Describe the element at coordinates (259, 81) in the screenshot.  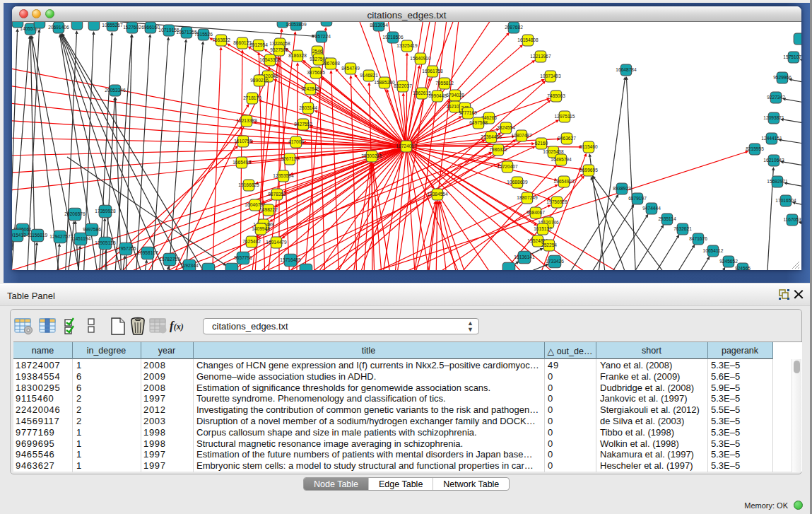
I see `svg-text: 9890216` at that location.